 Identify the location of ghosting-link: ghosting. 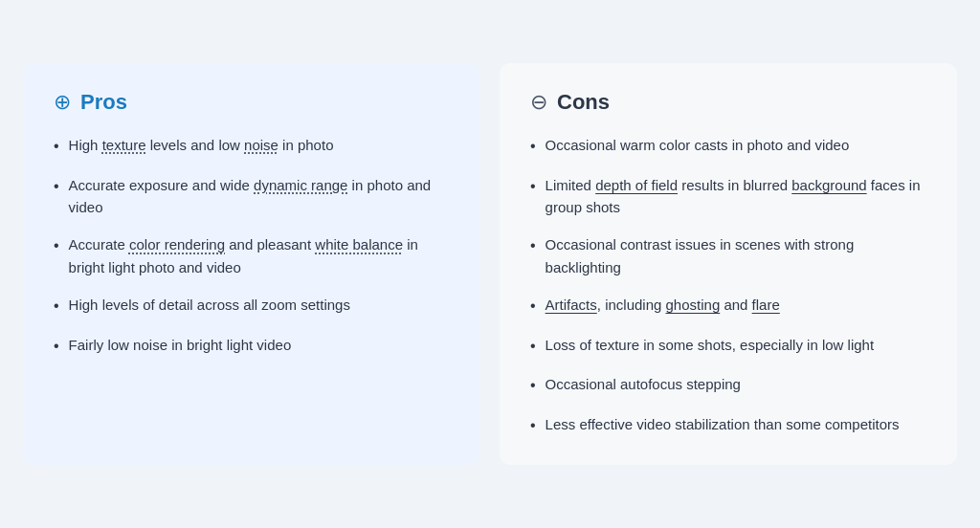
(693, 304).